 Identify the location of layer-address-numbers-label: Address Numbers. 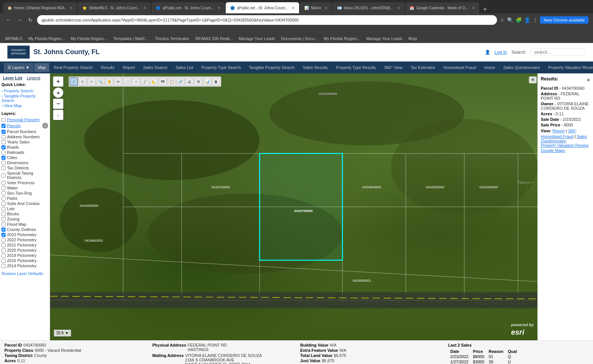
(23, 137).